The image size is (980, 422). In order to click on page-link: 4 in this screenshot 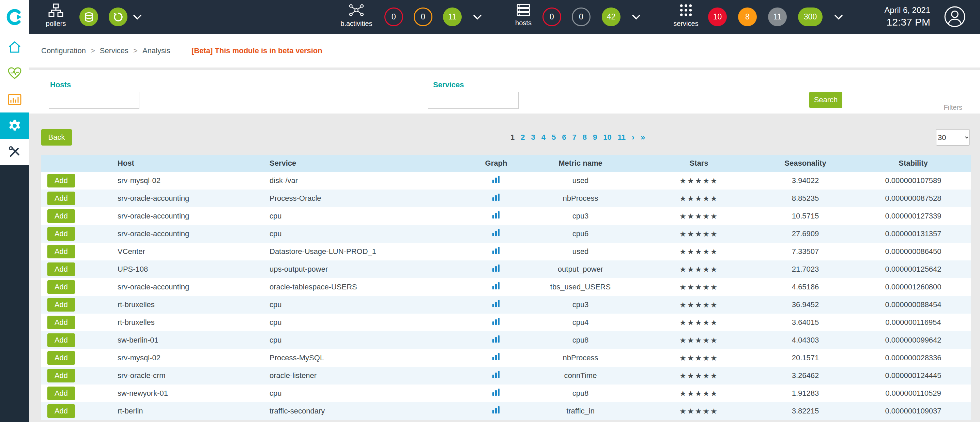, I will do `click(543, 137)`.